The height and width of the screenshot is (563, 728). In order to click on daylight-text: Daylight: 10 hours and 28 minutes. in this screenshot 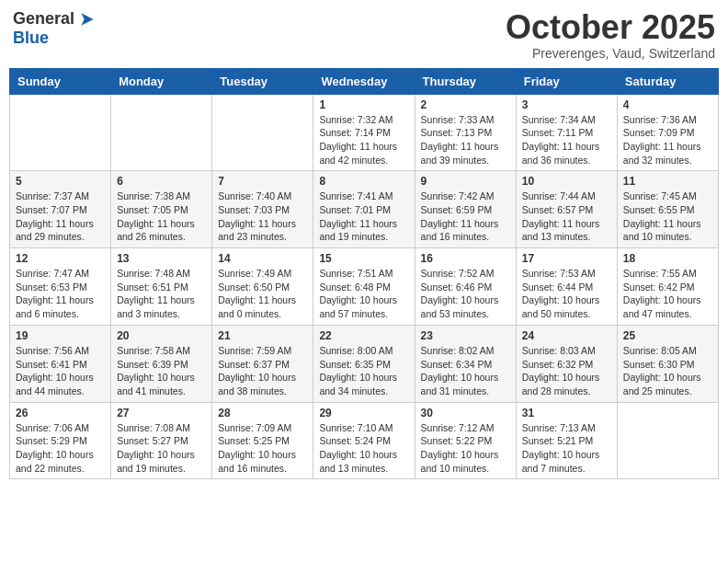, I will do `click(561, 385)`.